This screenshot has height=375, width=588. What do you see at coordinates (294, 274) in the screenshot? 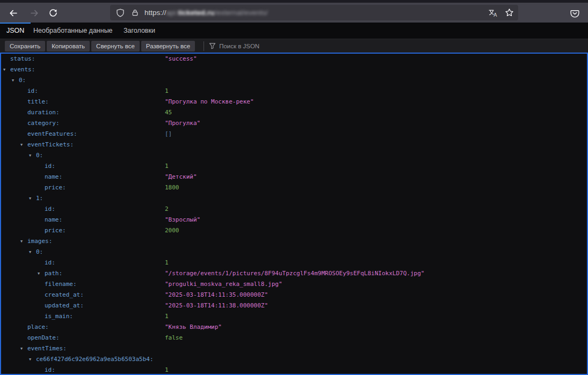
I see `json-row: ▼path:"/storage/events/1/pictures/8F94uT…` at bounding box center [294, 274].